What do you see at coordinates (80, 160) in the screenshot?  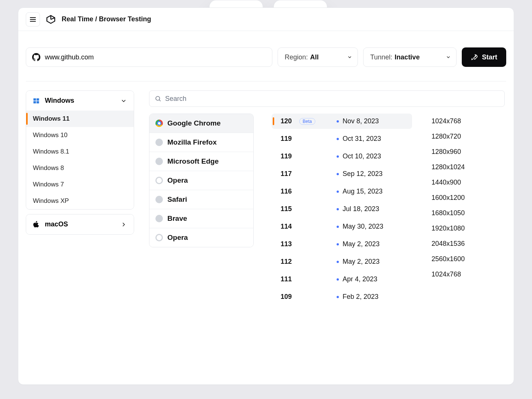 I see `windows-items: Windows 11Windows 10Windows 8.1Windows 8…` at bounding box center [80, 160].